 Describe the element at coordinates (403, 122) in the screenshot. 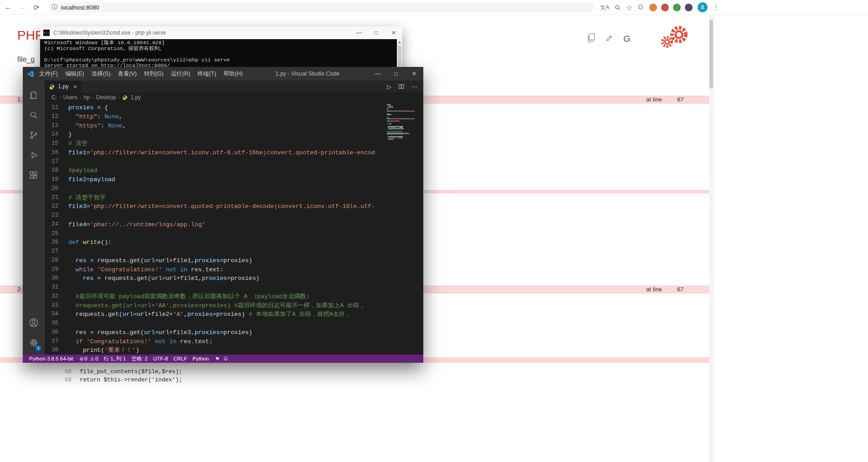

I see `minimap` at that location.